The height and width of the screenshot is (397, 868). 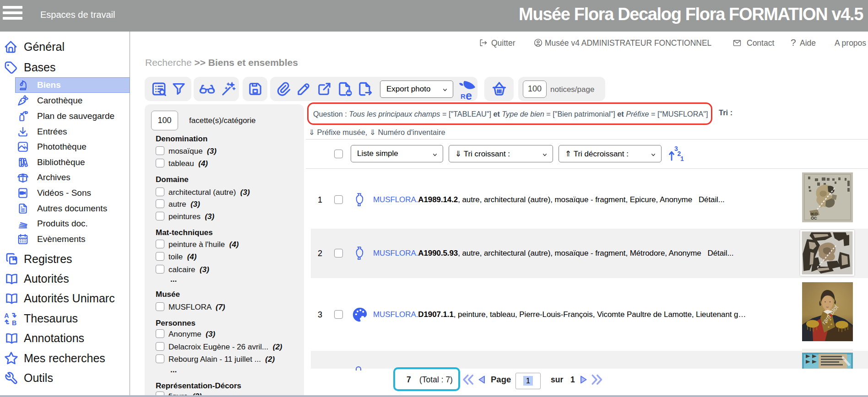 What do you see at coordinates (6, 316) in the screenshot?
I see `svg-text: A` at bounding box center [6, 316].